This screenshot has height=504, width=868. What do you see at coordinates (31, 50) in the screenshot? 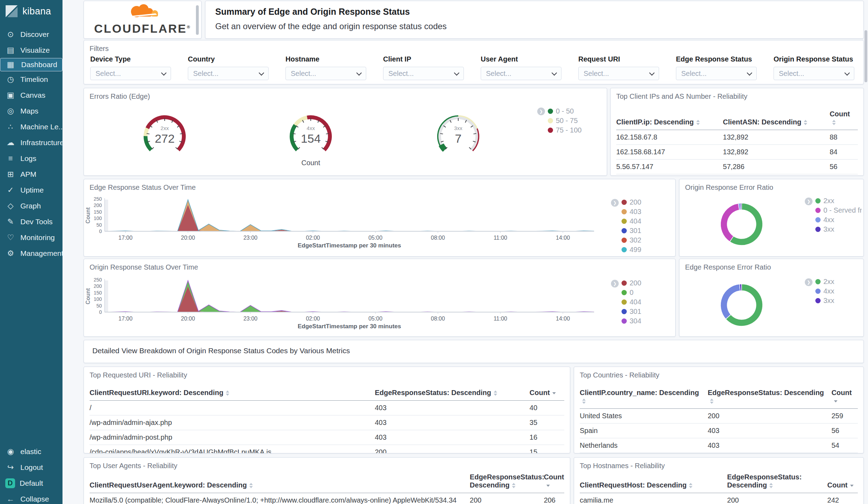
I see `sidebar-item-visualize: ▤Visualize` at bounding box center [31, 50].